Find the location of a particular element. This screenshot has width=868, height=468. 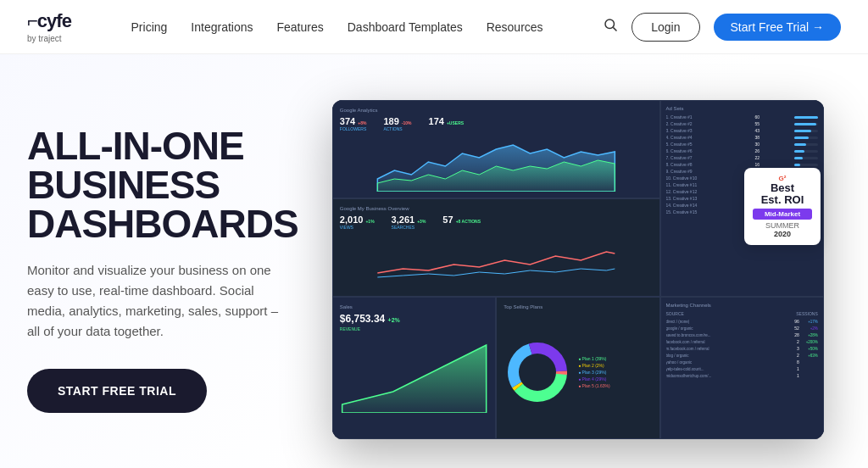

hero-heading: ALL-IN-ONE BUSINESS DASHBOARDS is located at coordinates (163, 185).